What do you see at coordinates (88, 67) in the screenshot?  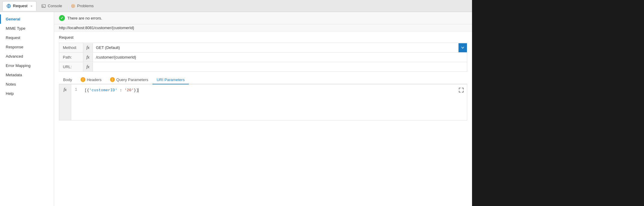 I see `url-fx-button: fx` at bounding box center [88, 67].